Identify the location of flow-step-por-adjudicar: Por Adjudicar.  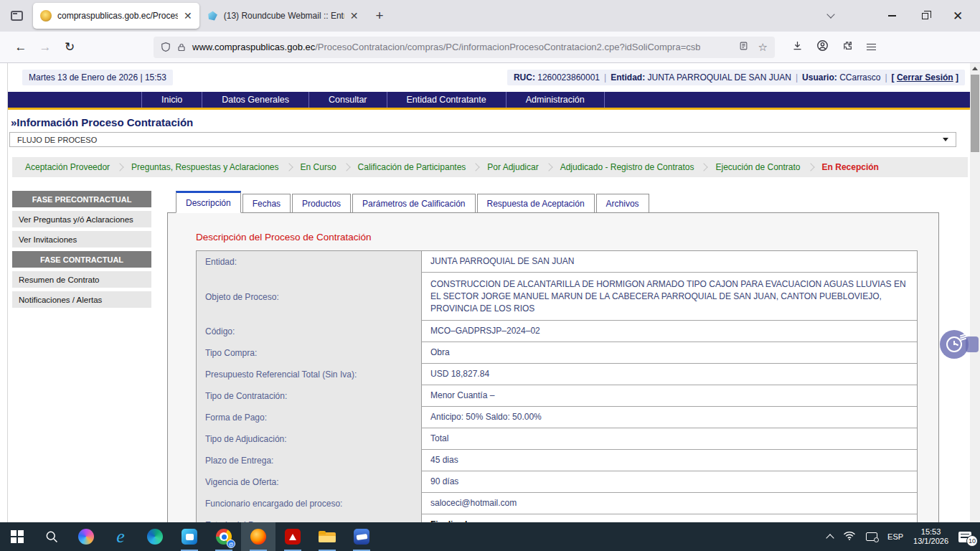
(512, 167).